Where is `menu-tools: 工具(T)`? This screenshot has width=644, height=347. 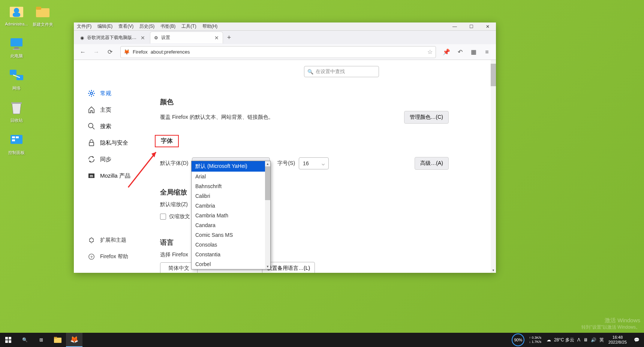 menu-tools: 工具(T) is located at coordinates (189, 26).